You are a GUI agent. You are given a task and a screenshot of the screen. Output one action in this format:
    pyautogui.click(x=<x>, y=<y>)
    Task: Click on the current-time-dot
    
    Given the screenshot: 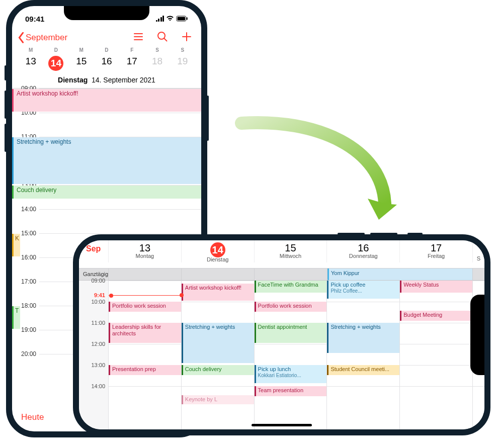 What is the action you would take?
    pyautogui.click(x=182, y=295)
    